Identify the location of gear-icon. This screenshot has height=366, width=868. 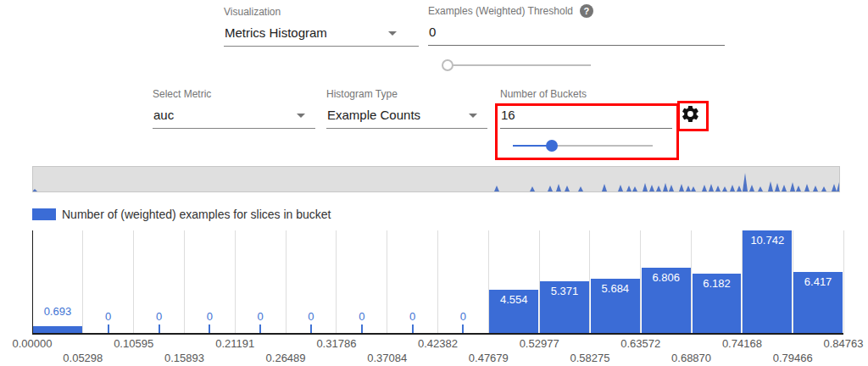
(690, 114).